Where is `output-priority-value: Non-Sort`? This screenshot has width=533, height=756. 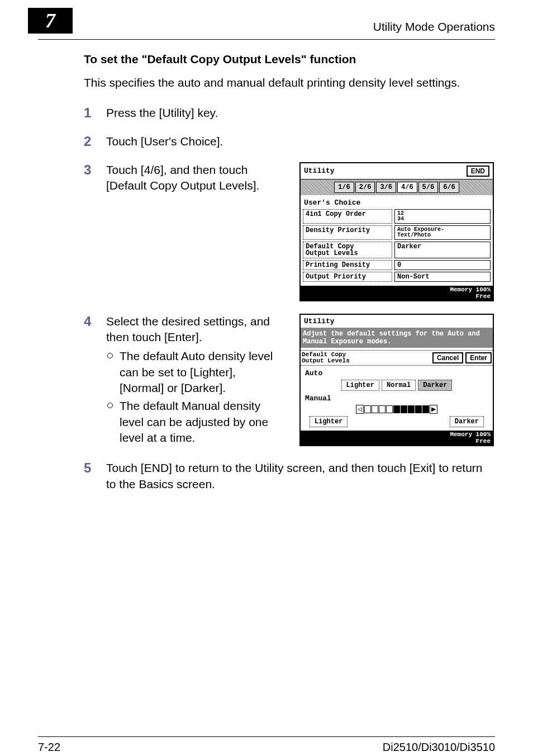 output-priority-value: Non-Sort is located at coordinates (442, 277).